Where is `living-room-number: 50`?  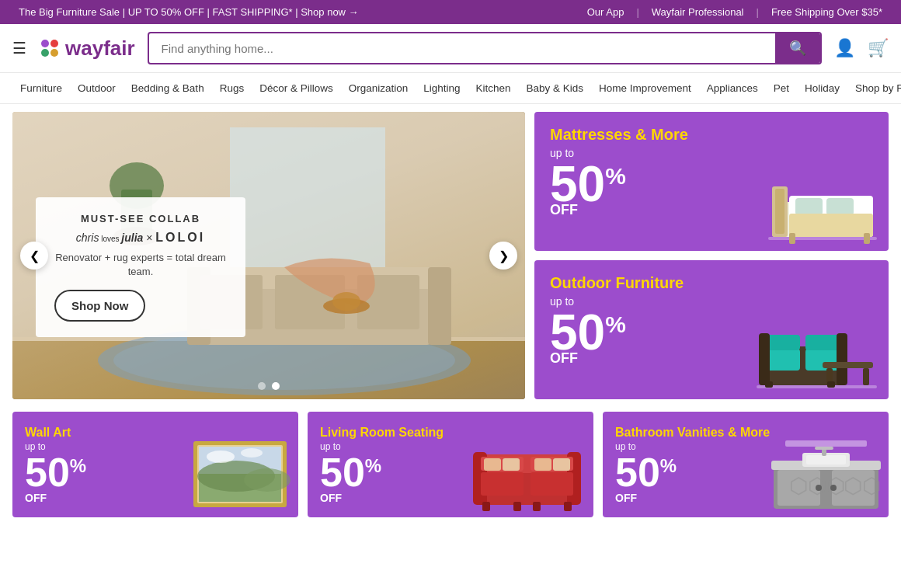
living-room-number: 50 is located at coordinates (343, 472).